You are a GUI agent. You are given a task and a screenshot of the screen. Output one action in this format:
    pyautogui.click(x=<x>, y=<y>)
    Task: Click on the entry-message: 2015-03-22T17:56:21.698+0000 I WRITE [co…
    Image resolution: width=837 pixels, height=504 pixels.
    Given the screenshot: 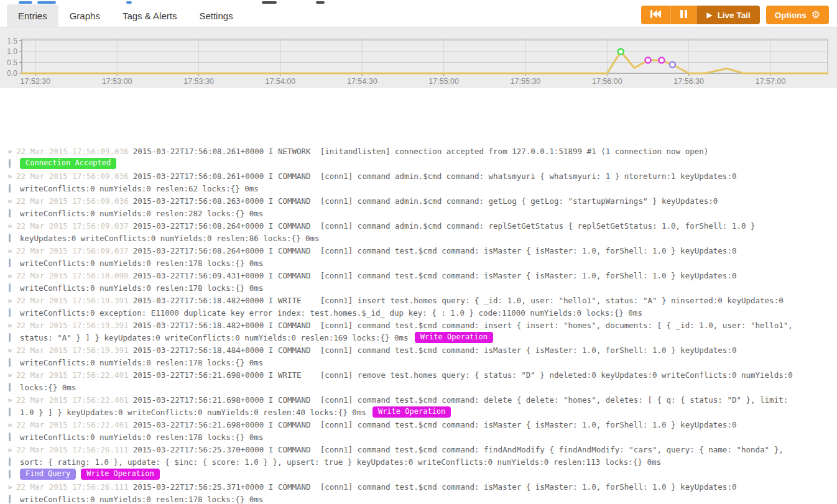 What is the action you would take?
    pyautogui.click(x=463, y=375)
    